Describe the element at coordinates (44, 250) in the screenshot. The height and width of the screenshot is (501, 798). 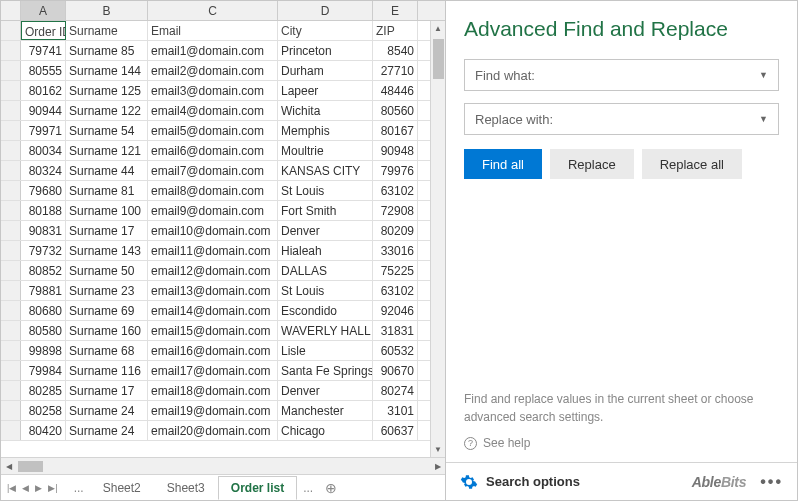
I see `cell: 79732` at that location.